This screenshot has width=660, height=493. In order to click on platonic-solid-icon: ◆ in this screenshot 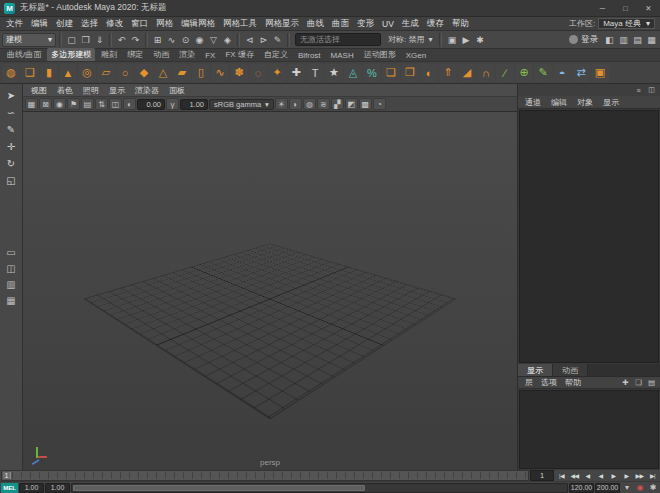, I will do `click(144, 73)`.